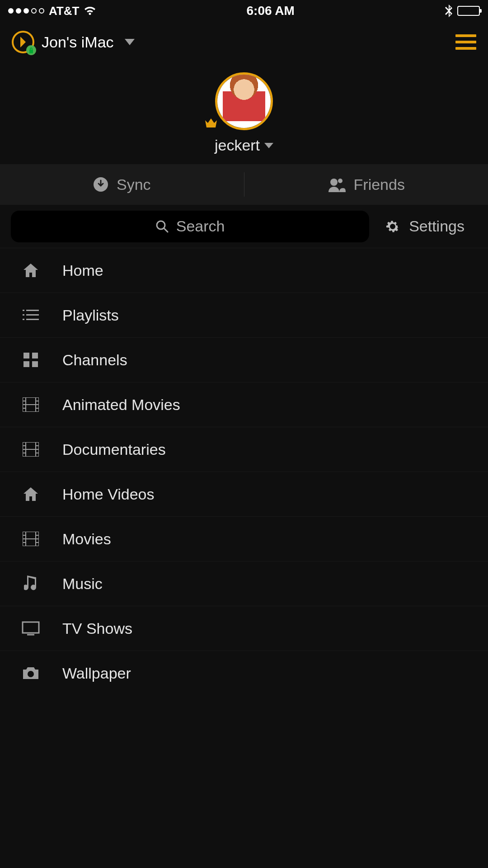 The image size is (488, 868). Describe the element at coordinates (366, 184) in the screenshot. I see `friends-button: Friends` at that location.